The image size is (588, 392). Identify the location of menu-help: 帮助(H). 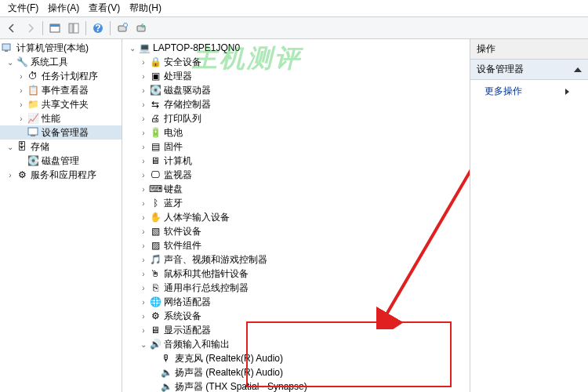
(146, 8).